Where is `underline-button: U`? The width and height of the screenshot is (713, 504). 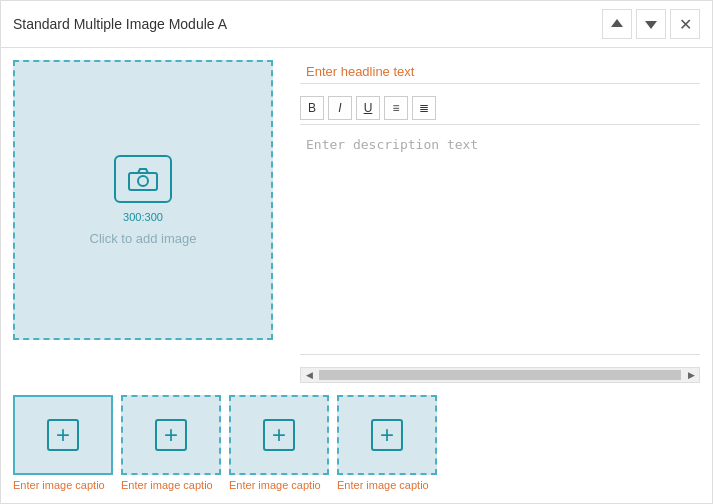
underline-button: U is located at coordinates (368, 108).